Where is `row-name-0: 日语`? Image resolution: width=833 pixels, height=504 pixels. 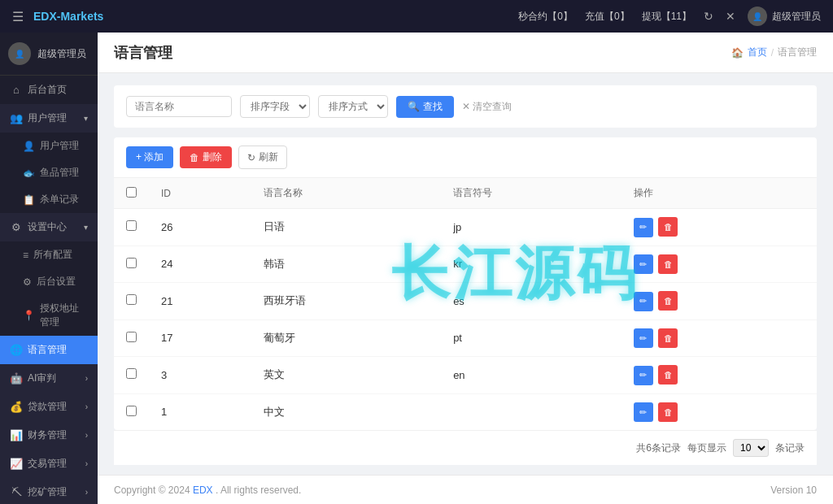 row-name-0: 日语 is located at coordinates (347, 228).